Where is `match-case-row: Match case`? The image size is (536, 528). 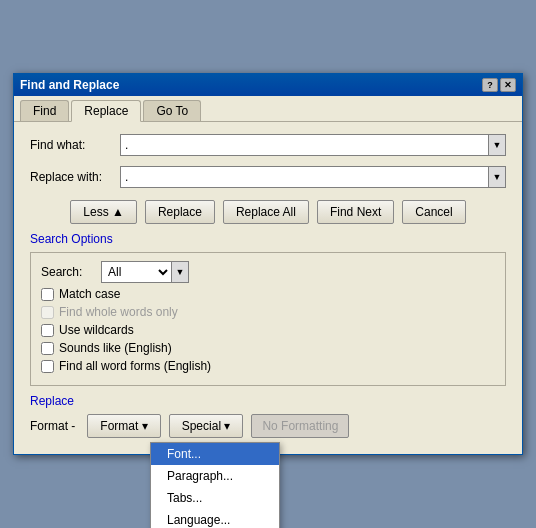 match-case-row: Match case is located at coordinates (268, 294).